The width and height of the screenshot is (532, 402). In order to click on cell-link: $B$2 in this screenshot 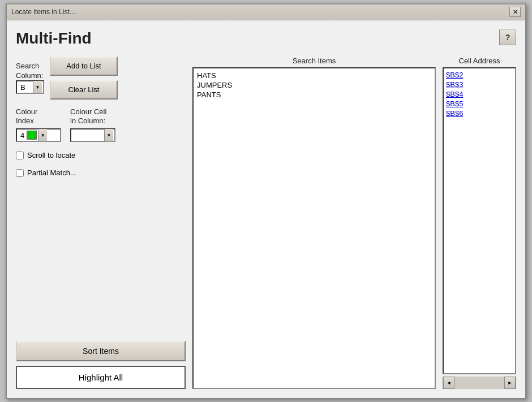, I will do `click(479, 75)`.